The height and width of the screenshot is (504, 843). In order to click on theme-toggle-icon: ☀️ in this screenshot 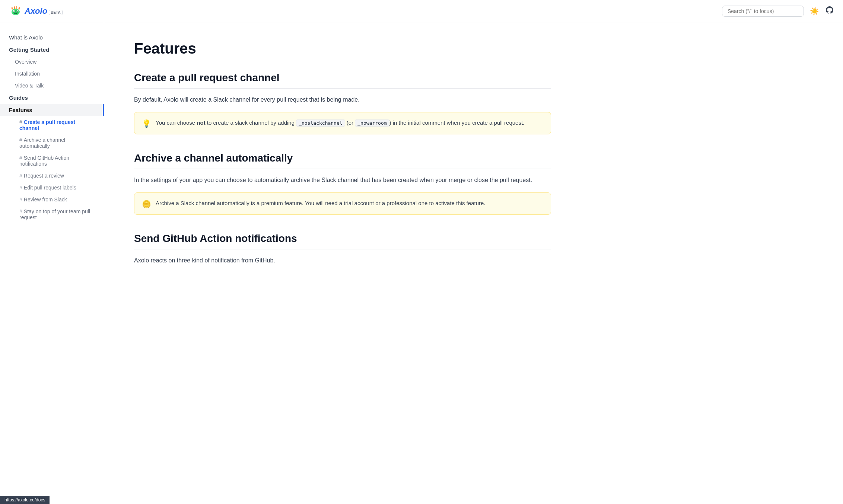, I will do `click(815, 11)`.